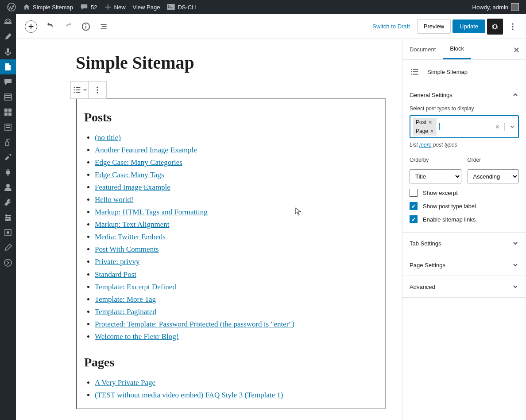  I want to click on list-item: Edge Case: Many Tags, so click(236, 175).